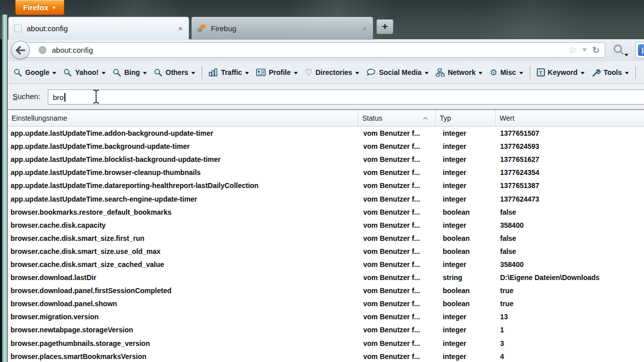  Describe the element at coordinates (326, 159) in the screenshot. I see `config-row: app.update.lastUpdateTime.blocklist-back…` at that location.